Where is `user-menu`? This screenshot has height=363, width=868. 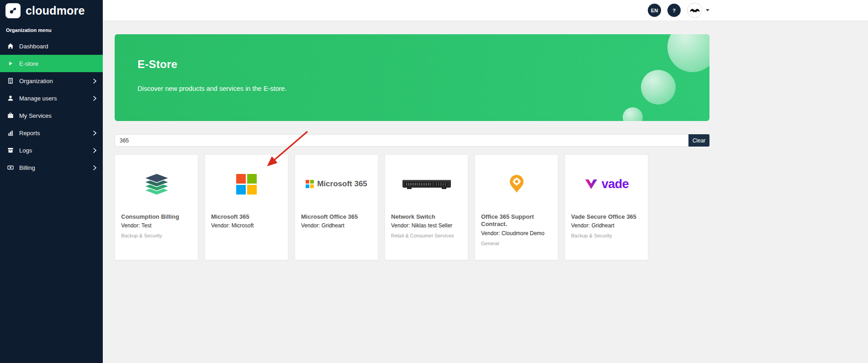 user-menu is located at coordinates (698, 10).